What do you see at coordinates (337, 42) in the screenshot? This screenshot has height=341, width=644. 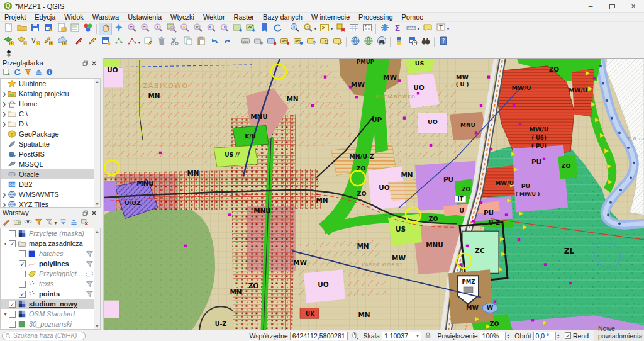 I see `change-label-properties-button` at bounding box center [337, 42].